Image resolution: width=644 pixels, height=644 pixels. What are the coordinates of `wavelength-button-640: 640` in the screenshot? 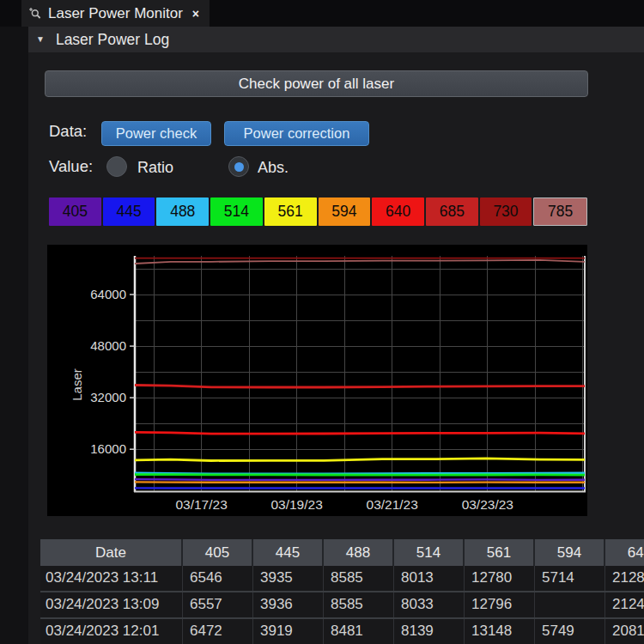 It's located at (398, 211).